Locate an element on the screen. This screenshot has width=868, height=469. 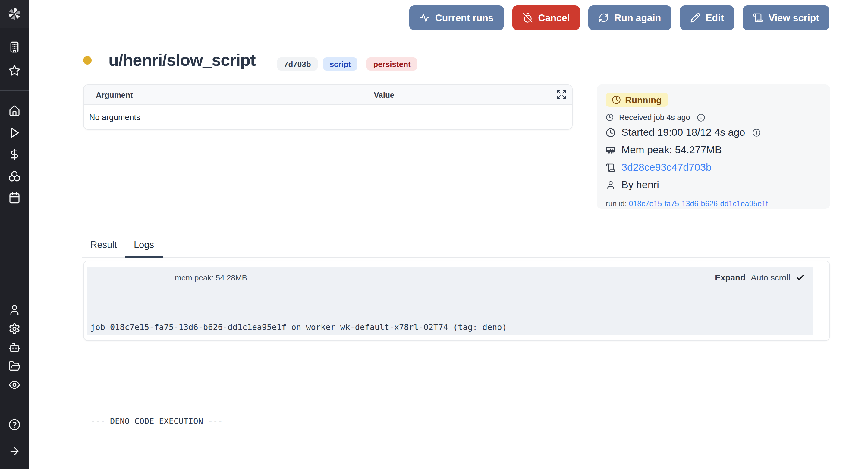
script-hash-link: 3d28ce93c47d703b is located at coordinates (666, 168).